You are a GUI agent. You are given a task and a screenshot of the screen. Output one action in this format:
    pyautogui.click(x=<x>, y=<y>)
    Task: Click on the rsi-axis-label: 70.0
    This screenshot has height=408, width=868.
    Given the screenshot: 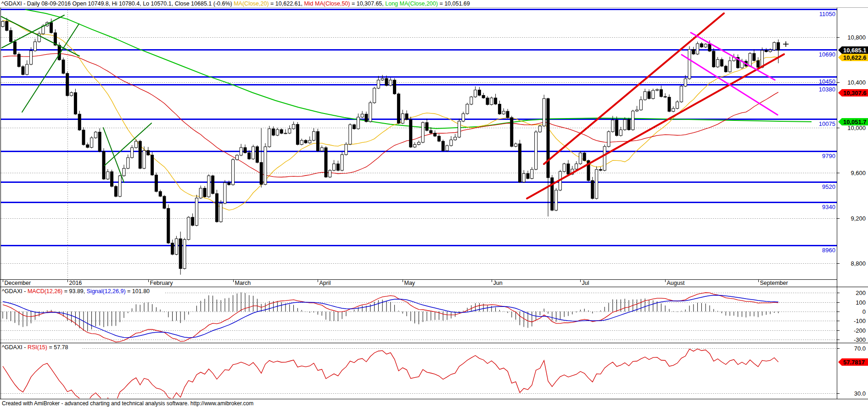 What is the action you would take?
    pyautogui.click(x=860, y=348)
    